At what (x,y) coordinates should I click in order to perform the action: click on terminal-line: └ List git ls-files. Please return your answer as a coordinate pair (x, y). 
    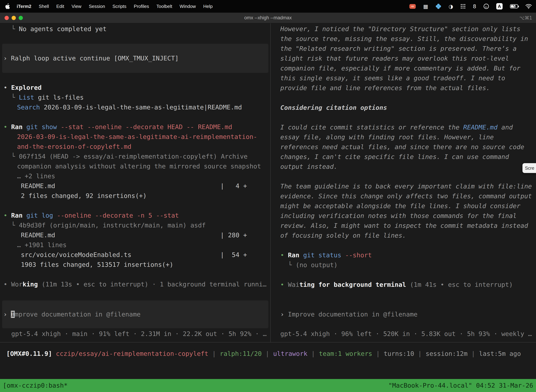
    Looking at the image, I should click on (135, 98).